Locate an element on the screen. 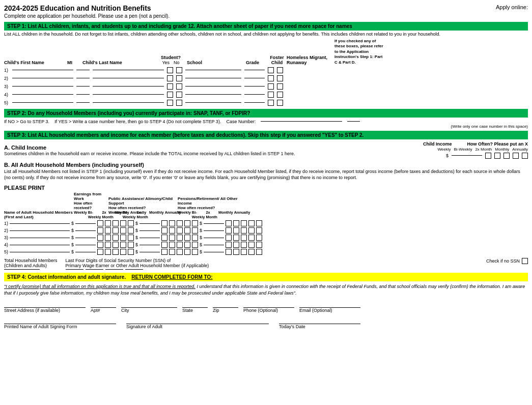 The image size is (532, 405). adult3-pena is located at coordinates (259, 238).